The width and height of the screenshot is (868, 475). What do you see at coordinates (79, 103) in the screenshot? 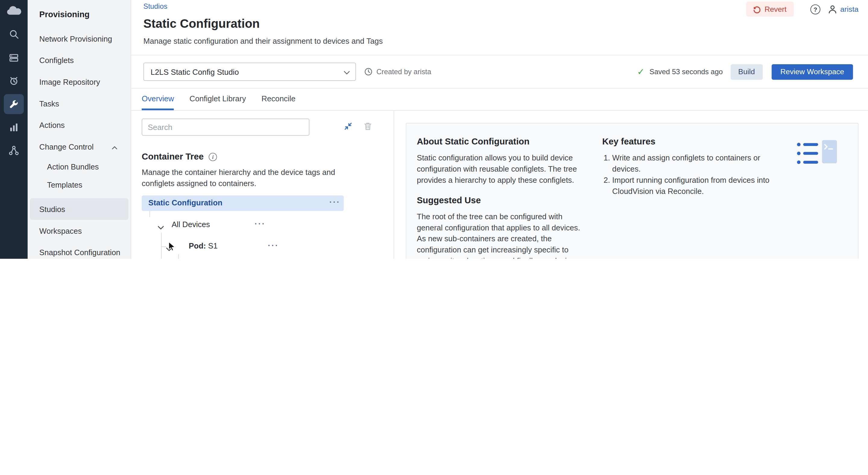
I see `sidebar-item-tasks: Tasks` at bounding box center [79, 103].